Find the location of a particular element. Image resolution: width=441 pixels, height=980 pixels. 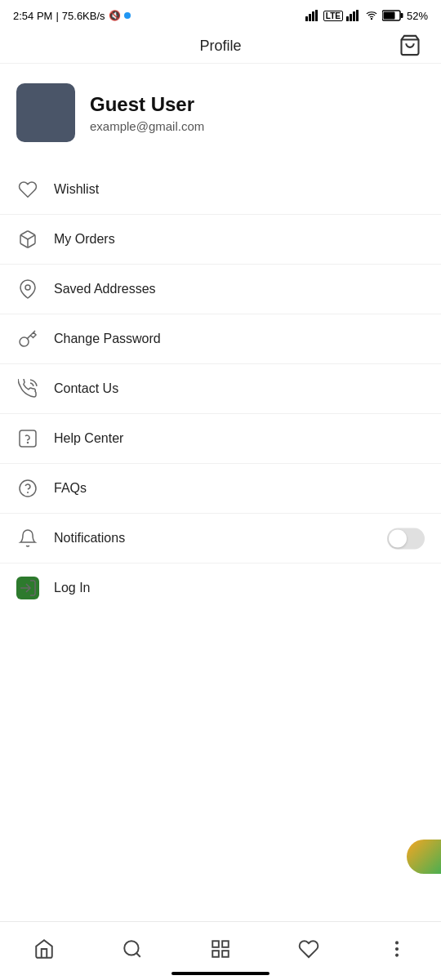

signal-icon is located at coordinates (313, 16).